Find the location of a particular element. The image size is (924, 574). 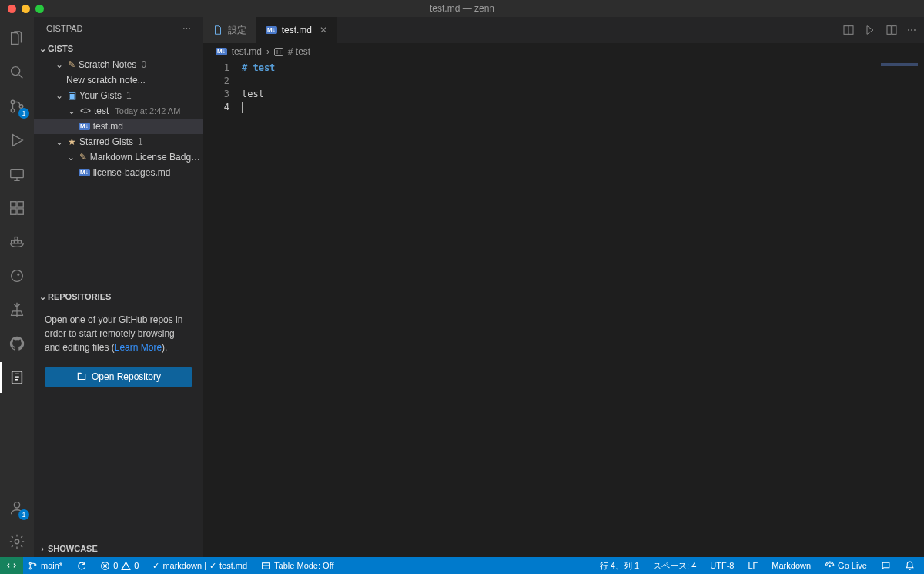

starred-file-label: license-badges.md is located at coordinates (132, 173).